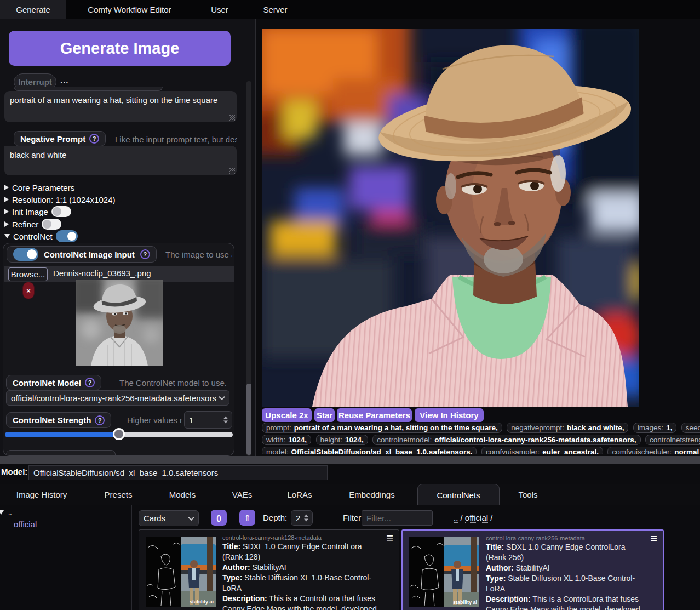 The width and height of the screenshot is (700, 610). I want to click on metadata-pill: comfyuisampler:euler_ancestral,, so click(542, 451).